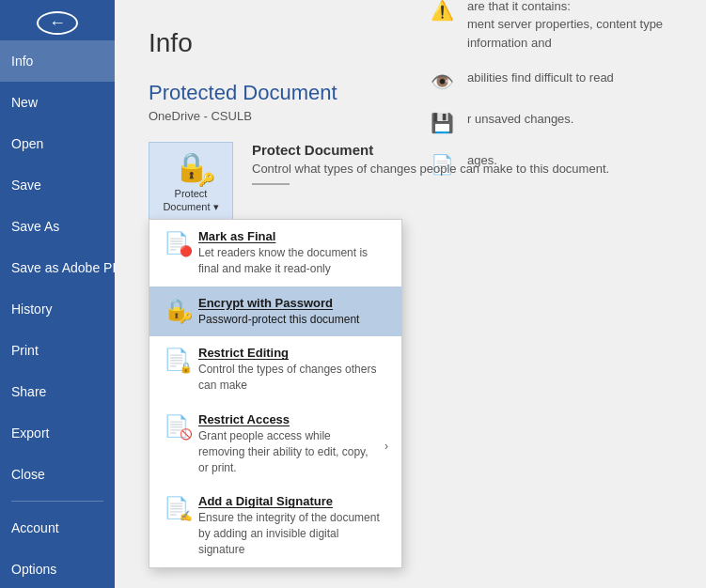 Image resolution: width=706 pixels, height=588 pixels. What do you see at coordinates (442, 82) in the screenshot?
I see `info-icon-2: 👁️` at bounding box center [442, 82].